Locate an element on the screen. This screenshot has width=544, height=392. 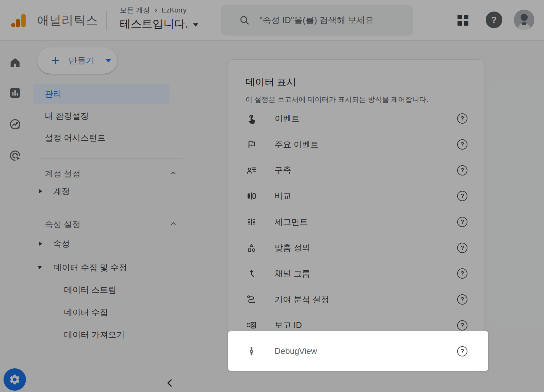
help-icon: ? is located at coordinates (462, 351).